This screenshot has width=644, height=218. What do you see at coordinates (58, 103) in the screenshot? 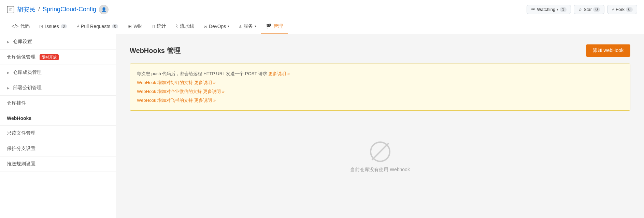
I see `sidebar-item-repo-hook: 仓库挂件` at bounding box center [58, 103].